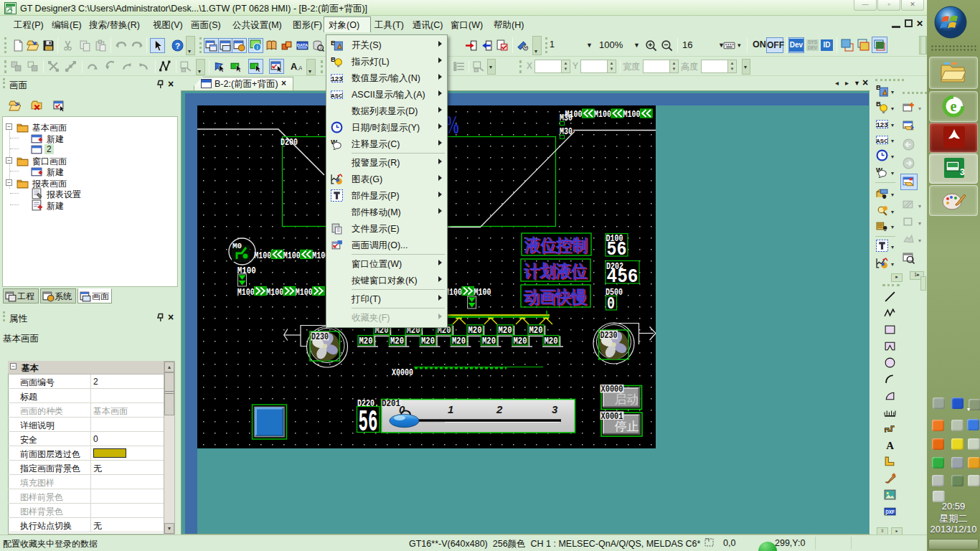  I want to click on svg-text: DATA, so click(303, 45).